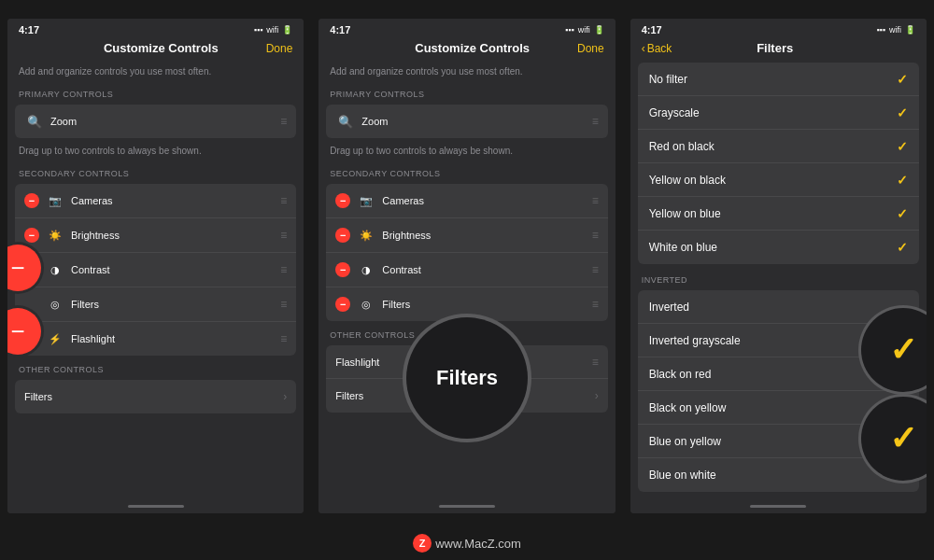 The height and width of the screenshot is (560, 934). I want to click on screen1-status-icons: ▪▪▪ wifi 🔋, so click(274, 30).